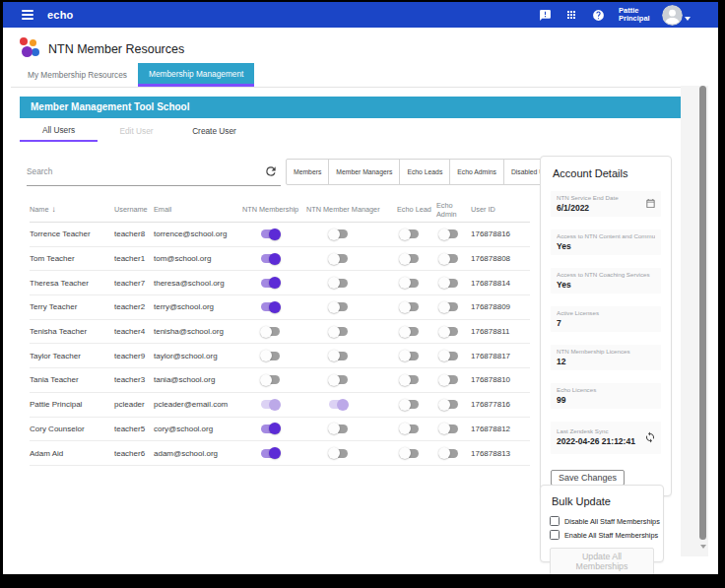 The height and width of the screenshot is (588, 725). Describe the element at coordinates (602, 535) in the screenshot. I see `bulk-checkbox-row: Enable All Staff Memberships` at that location.